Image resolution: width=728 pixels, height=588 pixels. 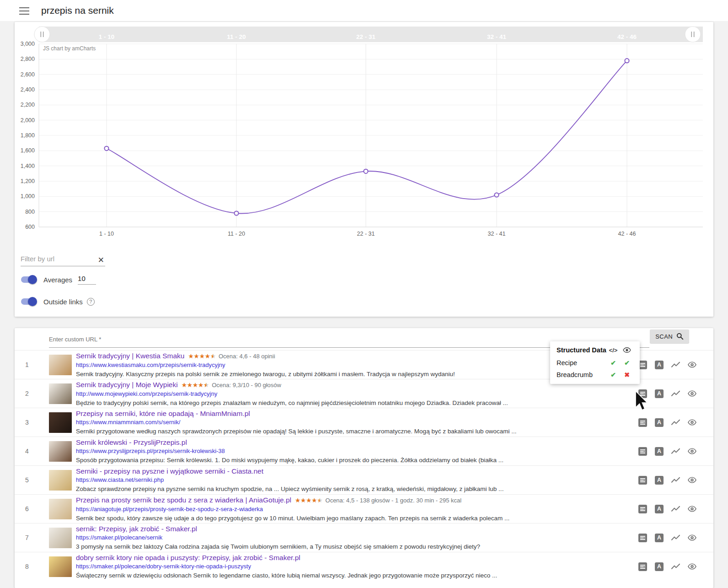 I want to click on structured-data-tooltip: Structured Data </> Recipe✔✔Breadcrumb✔✖, so click(x=595, y=362).